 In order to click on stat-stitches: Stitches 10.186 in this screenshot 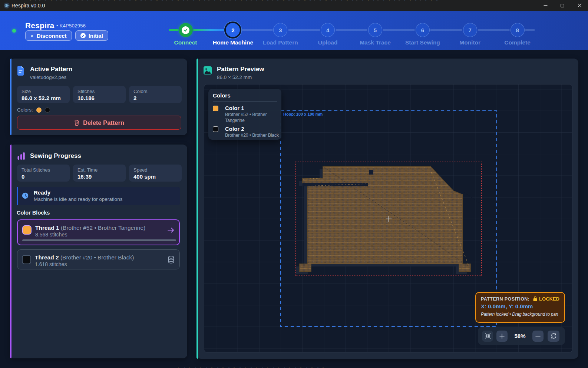, I will do `click(99, 95)`.